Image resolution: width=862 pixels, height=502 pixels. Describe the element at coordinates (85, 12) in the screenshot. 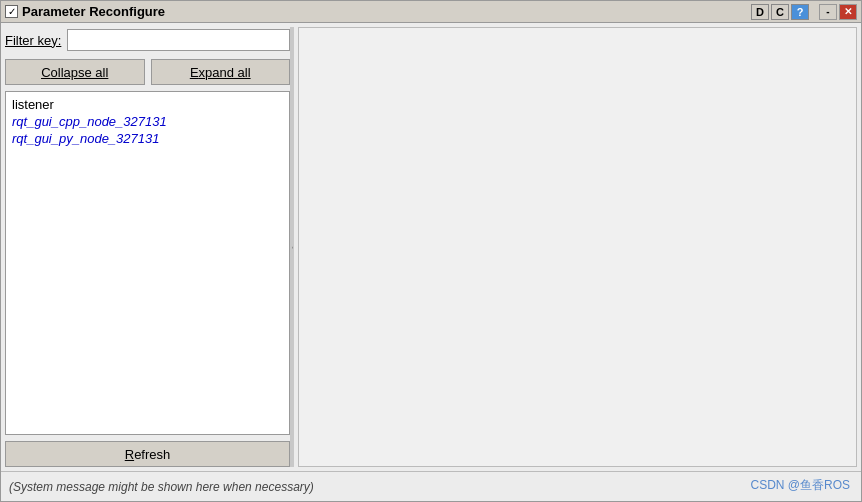

I see `title-bar-left: ✓ Parameter Reconfigure` at that location.